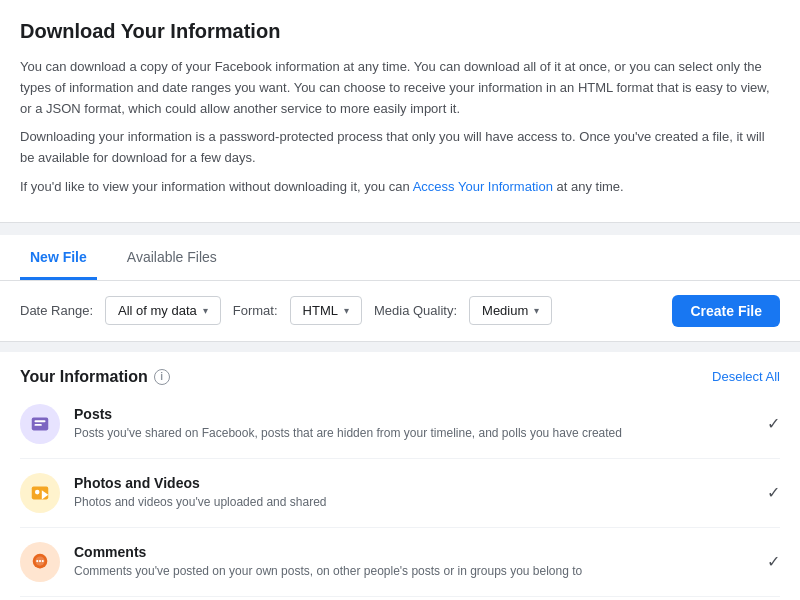 The image size is (800, 600). Describe the element at coordinates (40, 424) in the screenshot. I see `posts-icon-wrap` at that location.